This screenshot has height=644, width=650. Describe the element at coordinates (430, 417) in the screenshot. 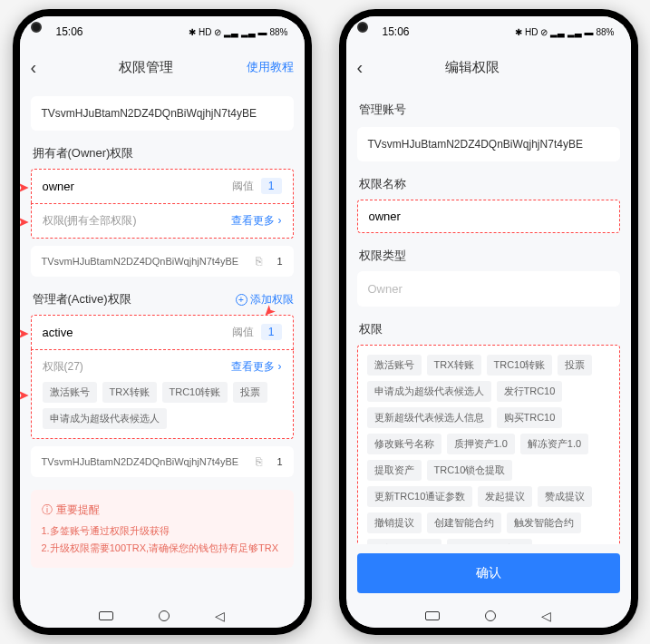

I see `permission-tag: 更新超级代表候选人信息` at that location.